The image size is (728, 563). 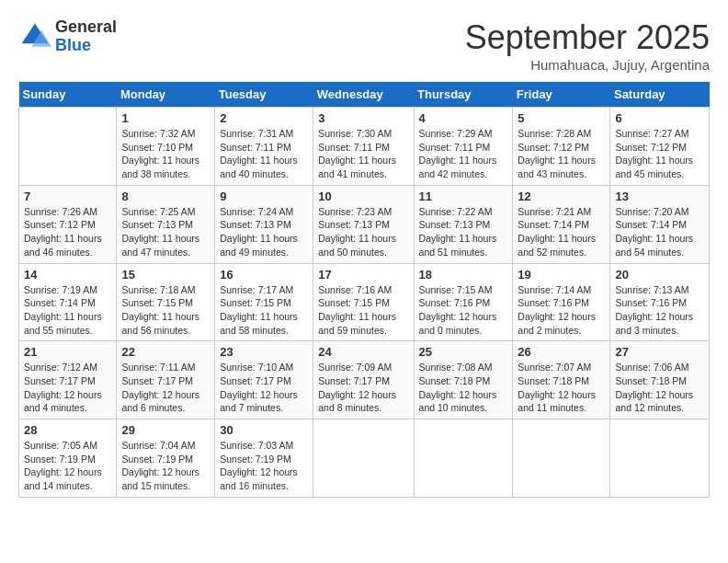 I want to click on day-number: 19, so click(x=561, y=274).